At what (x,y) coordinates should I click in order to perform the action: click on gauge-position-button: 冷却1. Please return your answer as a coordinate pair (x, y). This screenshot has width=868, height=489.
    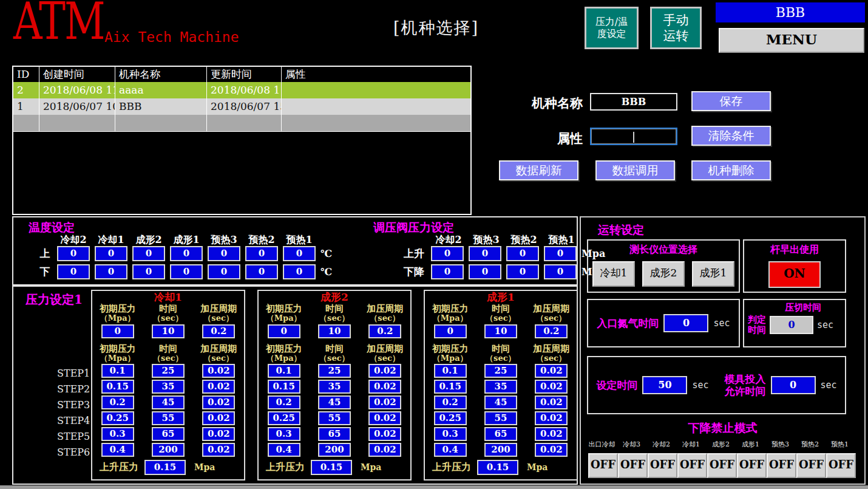
    Looking at the image, I should click on (614, 274).